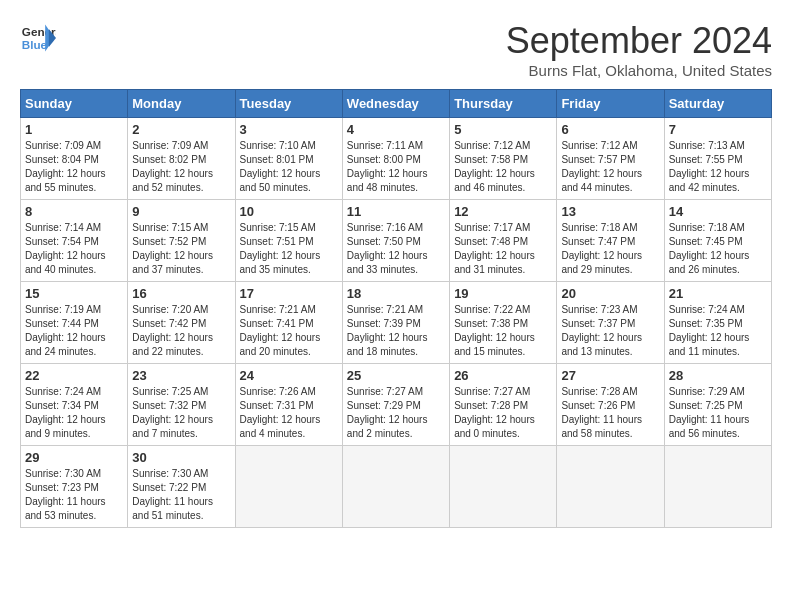 This screenshot has height=612, width=792. Describe the element at coordinates (396, 241) in the screenshot. I see `calendar-week-row: 8 Sunrise: 7:14 AMSunset: 7:54 PMDayligh…` at that location.